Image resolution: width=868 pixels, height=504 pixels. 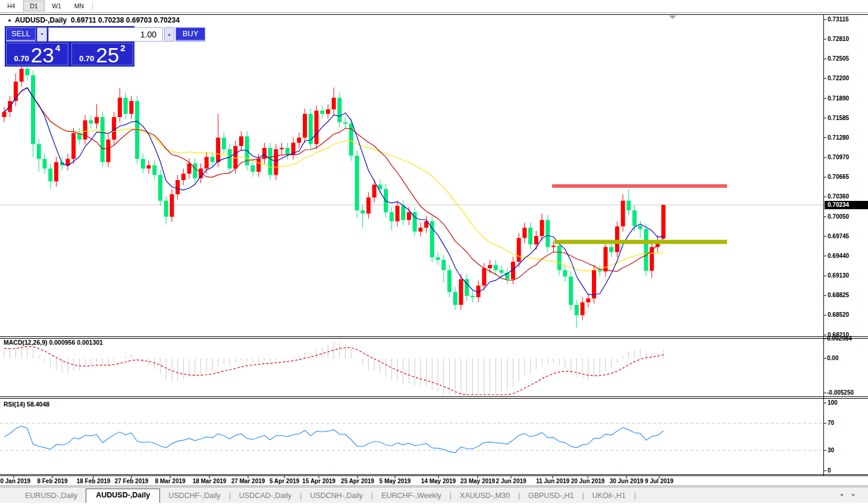 What do you see at coordinates (93, 6) in the screenshot?
I see `toolbar-separator` at bounding box center [93, 6].